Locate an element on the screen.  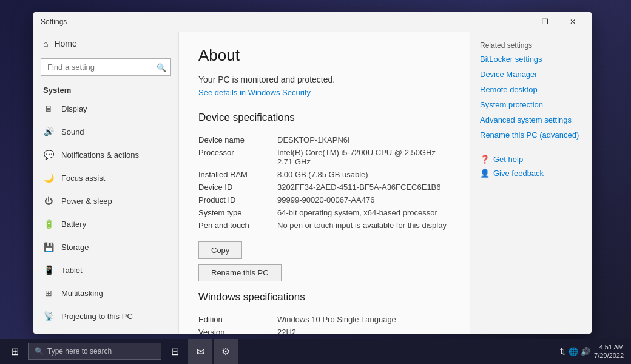
sidebar-item-battery: 🔋 Battery is located at coordinates (106, 224).